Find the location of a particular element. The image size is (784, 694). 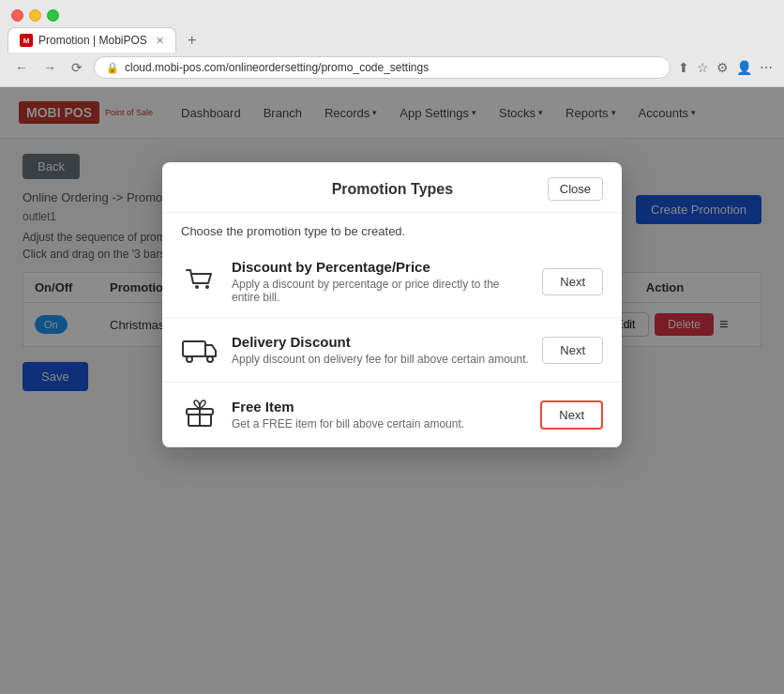

reload-button: ⟳ is located at coordinates (77, 68).